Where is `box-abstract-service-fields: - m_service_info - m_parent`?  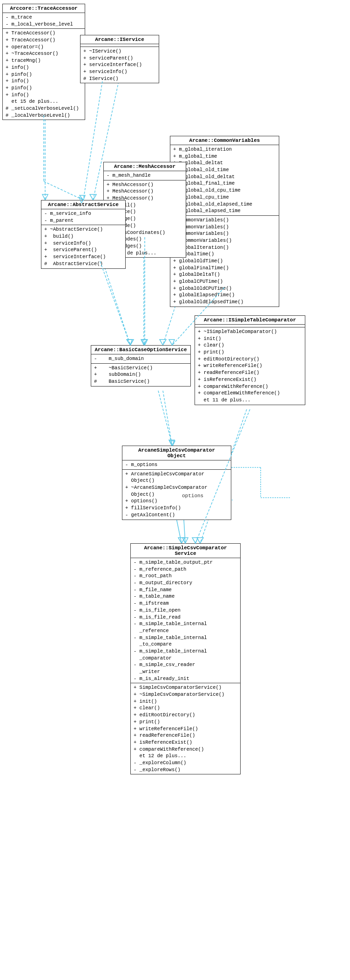
box-abstract-service-fields: - m_service_info - m_parent is located at coordinates (83, 217).